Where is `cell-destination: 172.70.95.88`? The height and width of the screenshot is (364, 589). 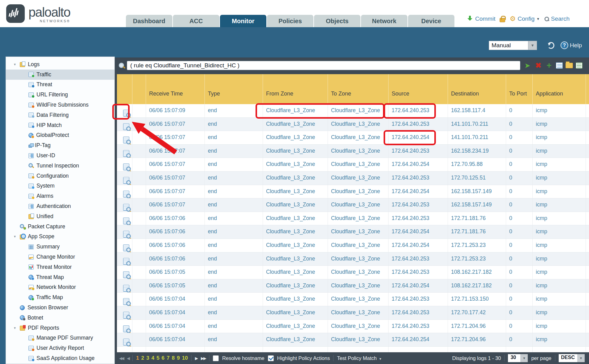 cell-destination: 172.70.95.88 is located at coordinates (477, 164).